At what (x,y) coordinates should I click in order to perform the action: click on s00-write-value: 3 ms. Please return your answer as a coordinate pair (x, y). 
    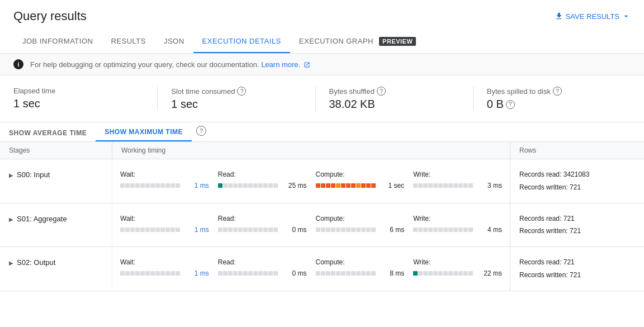
    Looking at the image, I should click on (495, 186).